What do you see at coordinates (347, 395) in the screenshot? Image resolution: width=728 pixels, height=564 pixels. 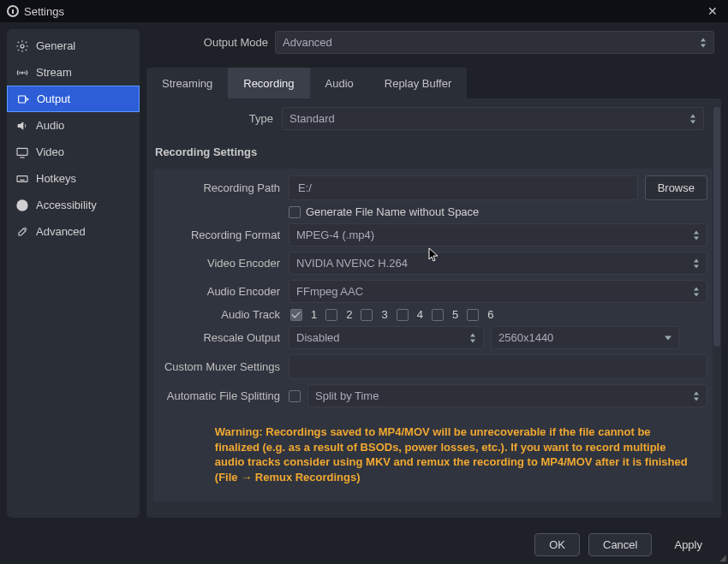 I see `select-value: Split by Time` at bounding box center [347, 395].